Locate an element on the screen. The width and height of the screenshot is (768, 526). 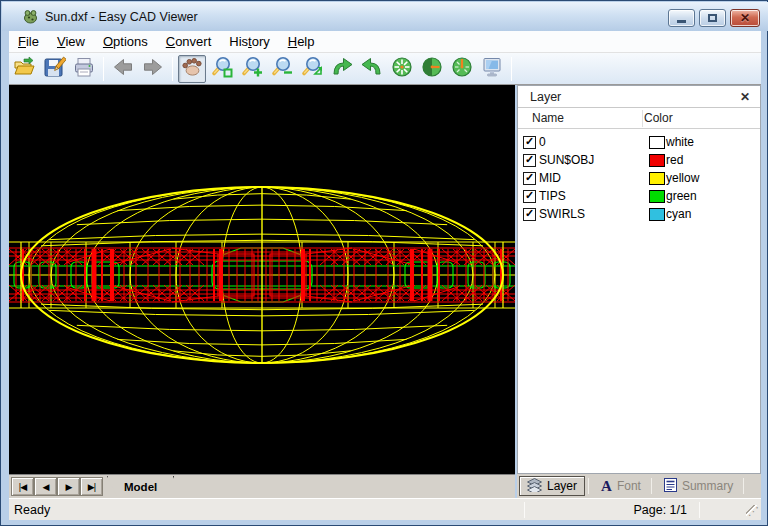
sheet-nav-group: |◀◀▶▶| is located at coordinates (57, 486).